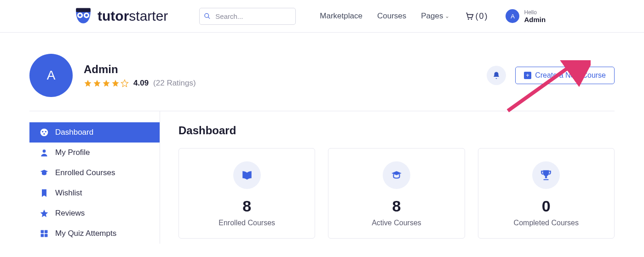  I want to click on sidebar-item-label: Wishlist, so click(69, 193).